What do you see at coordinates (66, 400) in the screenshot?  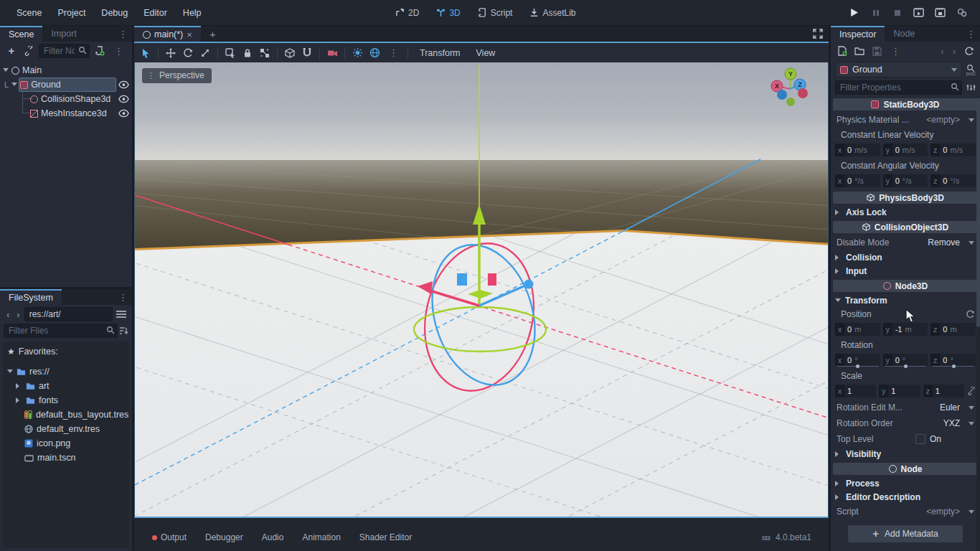 I see `file-row-fonts: fonts` at bounding box center [66, 400].